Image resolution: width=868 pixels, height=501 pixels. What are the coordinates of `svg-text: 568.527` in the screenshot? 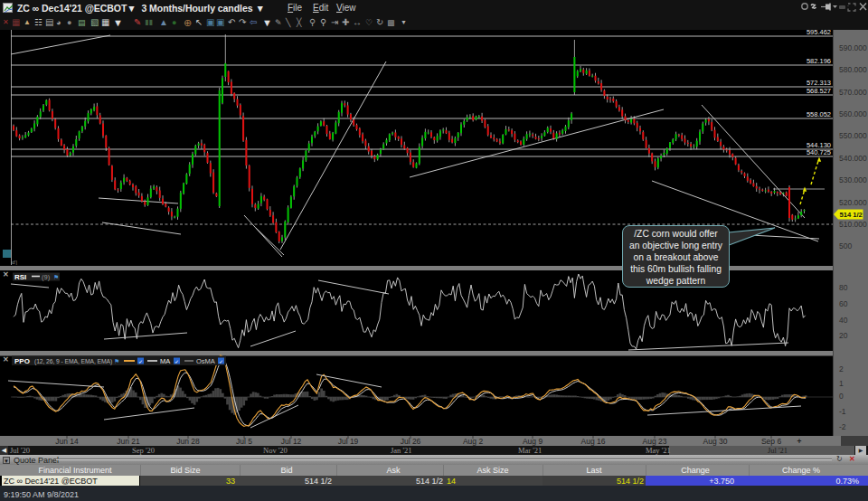 It's located at (819, 90).